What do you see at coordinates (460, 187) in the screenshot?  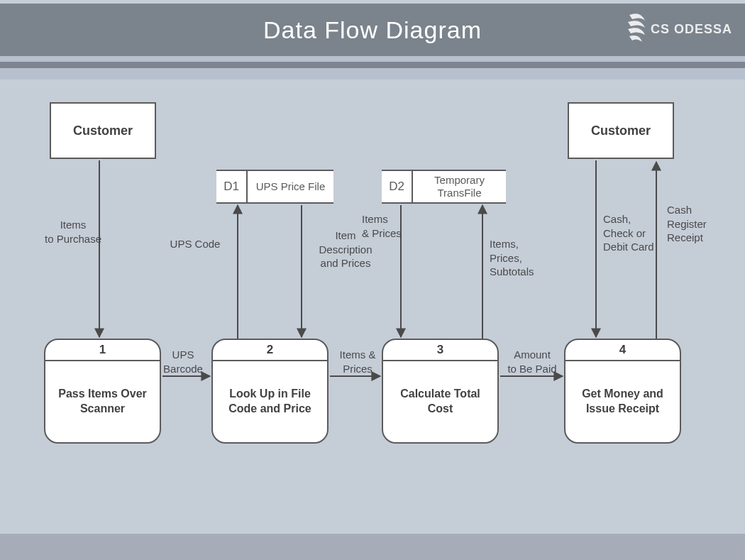 I see `datastore-d2-name: Temporary TransFile` at bounding box center [460, 187].